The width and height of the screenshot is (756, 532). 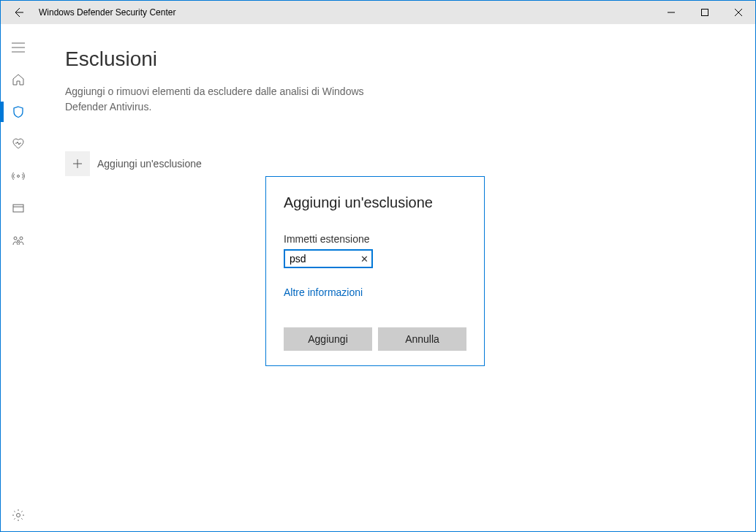 What do you see at coordinates (378, 12) in the screenshot?
I see `title-bar: Windows Defender Security Center` at bounding box center [378, 12].